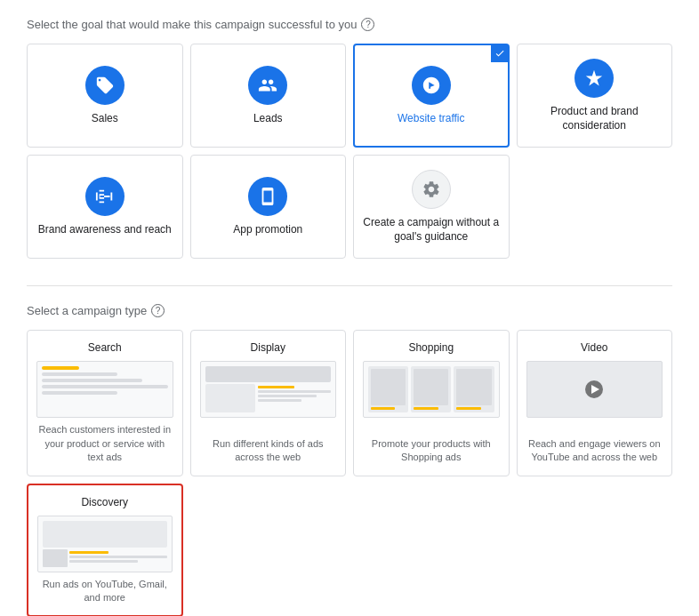 The image size is (699, 616). What do you see at coordinates (269, 119) in the screenshot?
I see `leads-label: Leads` at bounding box center [269, 119].